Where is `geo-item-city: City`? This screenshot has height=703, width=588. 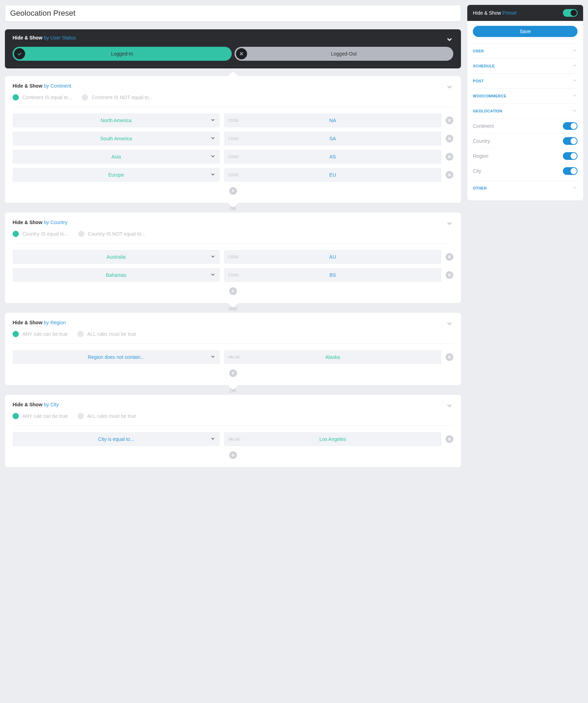
geo-item-city: City is located at coordinates (525, 171).